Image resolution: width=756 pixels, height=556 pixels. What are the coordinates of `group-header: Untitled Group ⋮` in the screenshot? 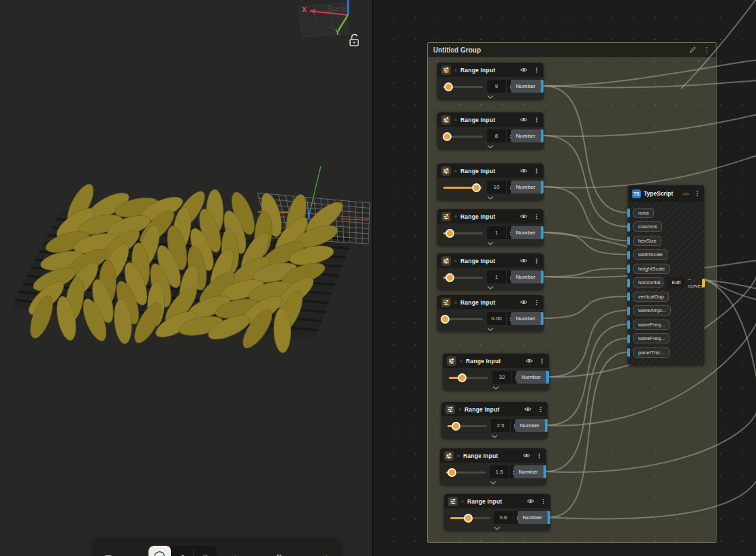 It's located at (572, 50).